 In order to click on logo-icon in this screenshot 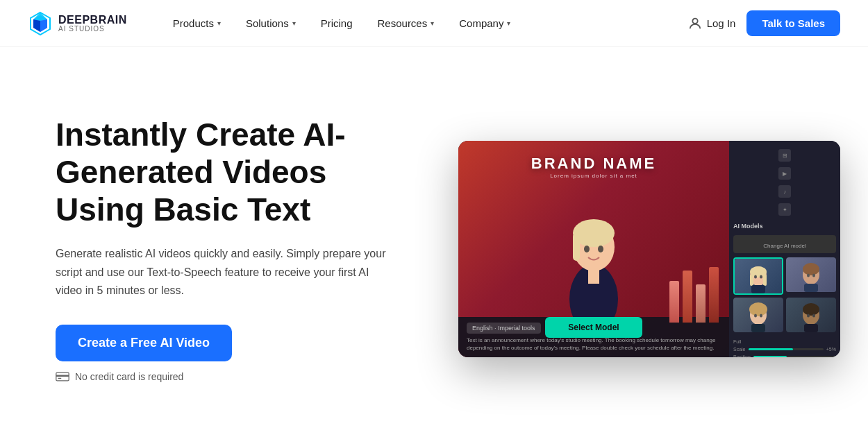, I will do `click(40, 24)`.